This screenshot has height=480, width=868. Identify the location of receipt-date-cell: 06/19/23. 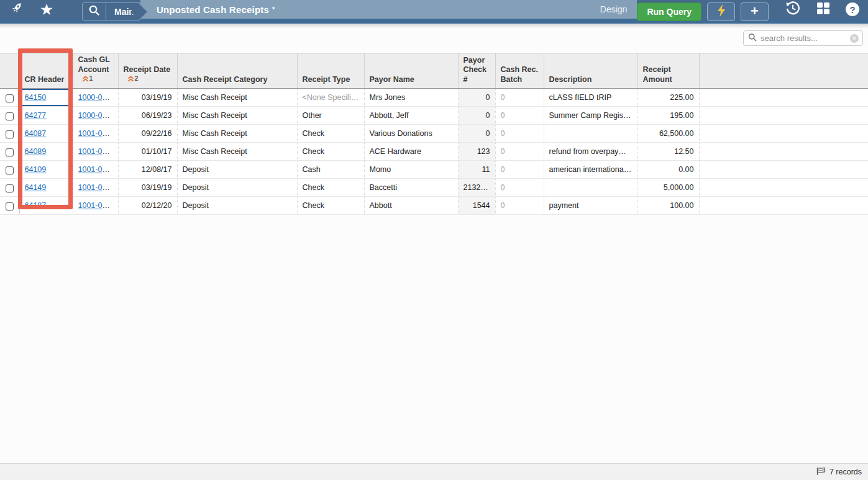
(148, 115).